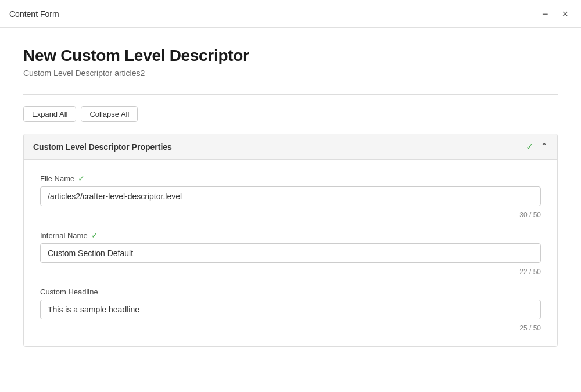 The image size is (581, 392). I want to click on window-title: Content Form, so click(34, 14).